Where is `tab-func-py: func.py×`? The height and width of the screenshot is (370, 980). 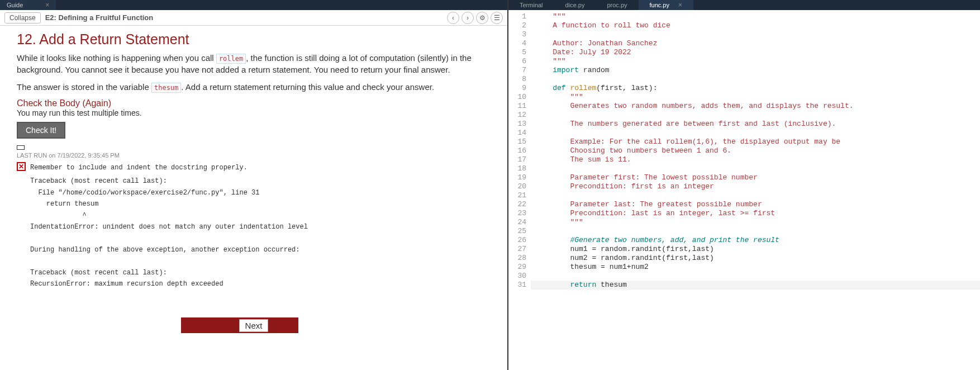 tab-func-py: func.py× is located at coordinates (666, 5).